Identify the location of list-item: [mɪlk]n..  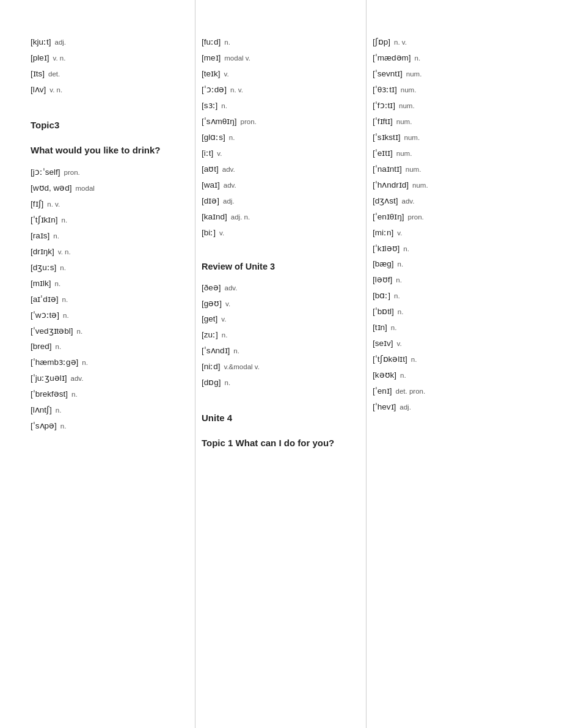
(110, 283).